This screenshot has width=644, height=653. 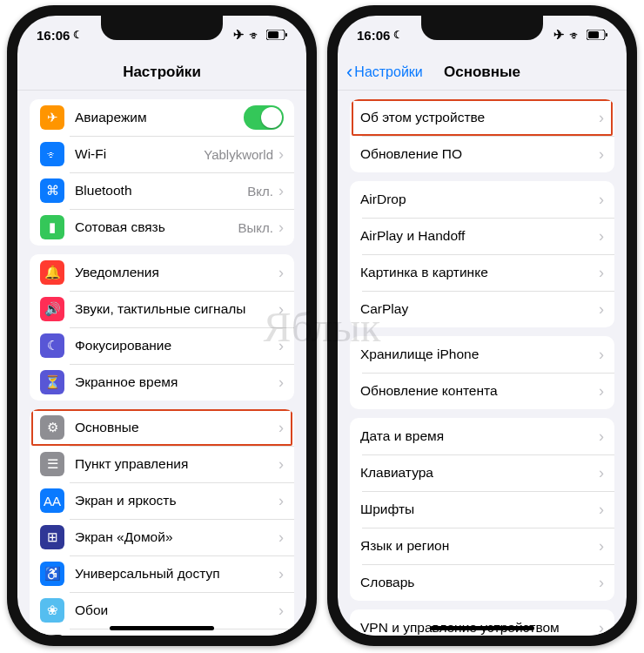 What do you see at coordinates (52, 464) in the screenshot?
I see `control-icon: ☰` at bounding box center [52, 464].